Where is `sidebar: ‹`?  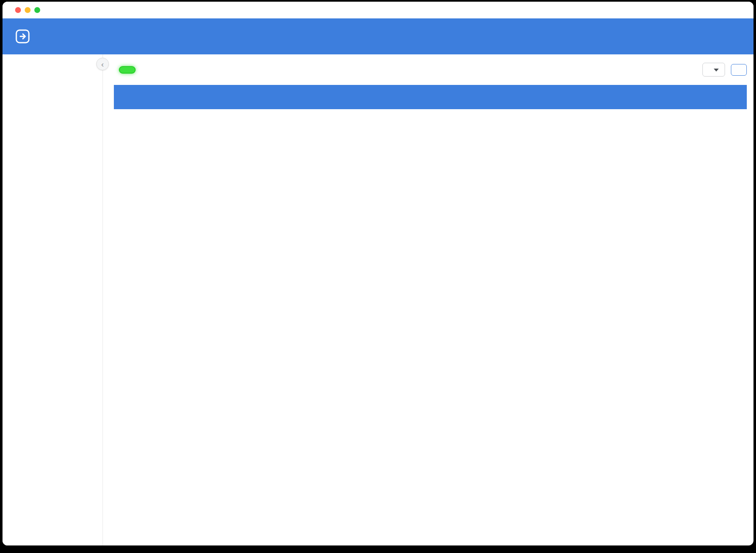 sidebar: ‹ is located at coordinates (53, 300).